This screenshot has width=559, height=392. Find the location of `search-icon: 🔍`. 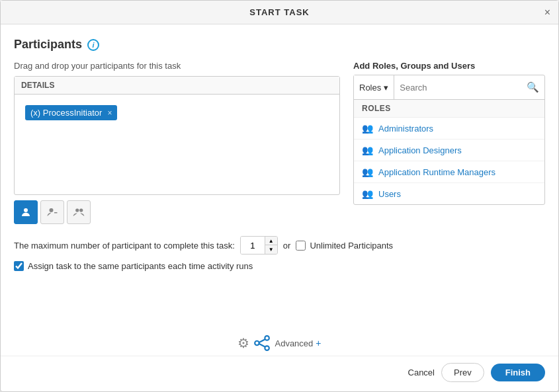

search-icon: 🔍 is located at coordinates (533, 87).